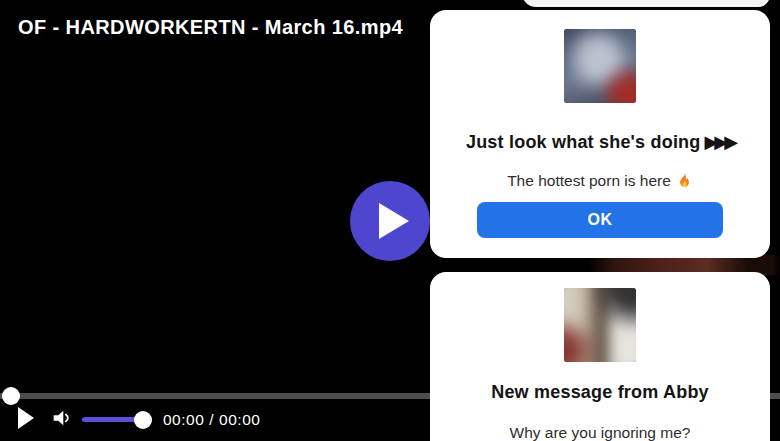  What do you see at coordinates (26, 420) in the screenshot?
I see `play-button` at bounding box center [26, 420].